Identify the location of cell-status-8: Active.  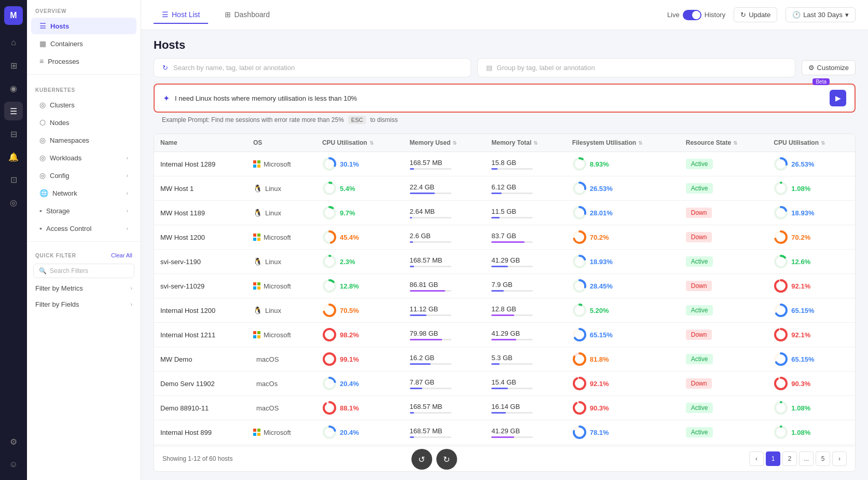
(724, 359).